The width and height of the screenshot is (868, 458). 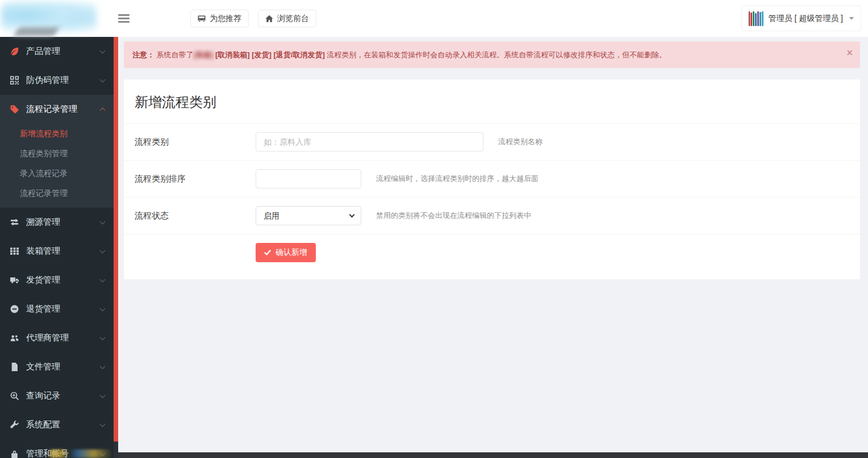 What do you see at coordinates (43, 51) in the screenshot?
I see `sidebar-item-label: 产品管理` at bounding box center [43, 51].